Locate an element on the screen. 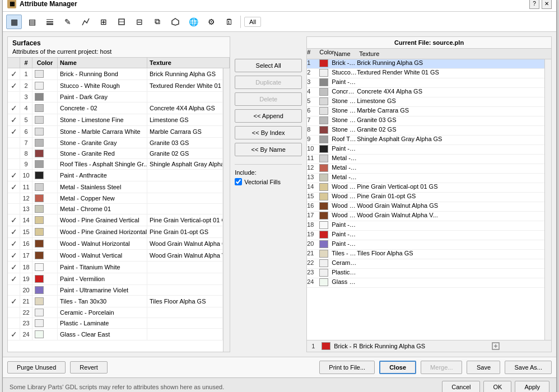 Image resolution: width=559 pixels, height=392 pixels. cancel-button: Cancel is located at coordinates (461, 386).